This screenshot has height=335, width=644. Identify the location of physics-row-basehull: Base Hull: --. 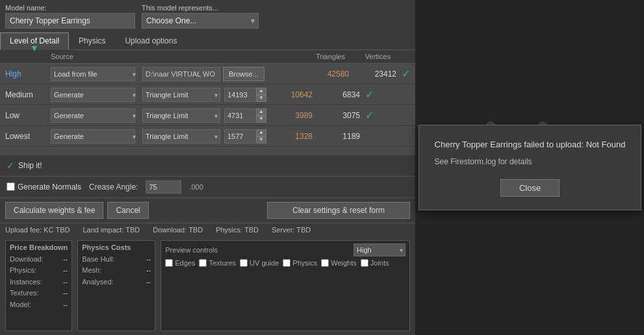
(116, 260).